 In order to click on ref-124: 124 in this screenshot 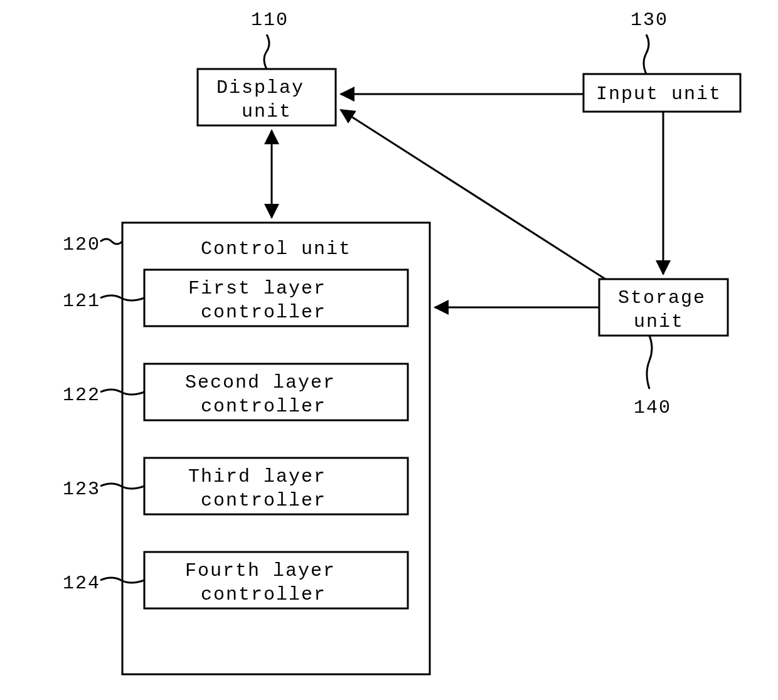, I will do `click(82, 583)`.